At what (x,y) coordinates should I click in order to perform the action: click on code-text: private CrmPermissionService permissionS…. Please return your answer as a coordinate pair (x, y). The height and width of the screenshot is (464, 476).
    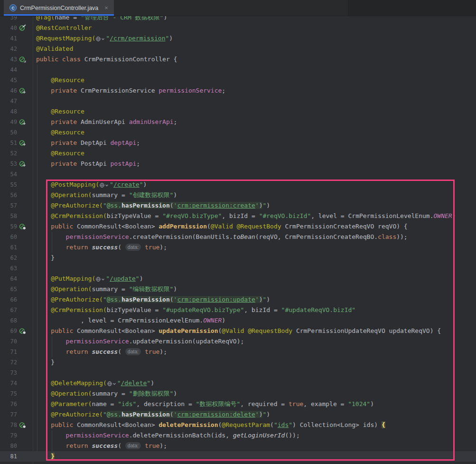
    Looking at the image, I should click on (131, 91).